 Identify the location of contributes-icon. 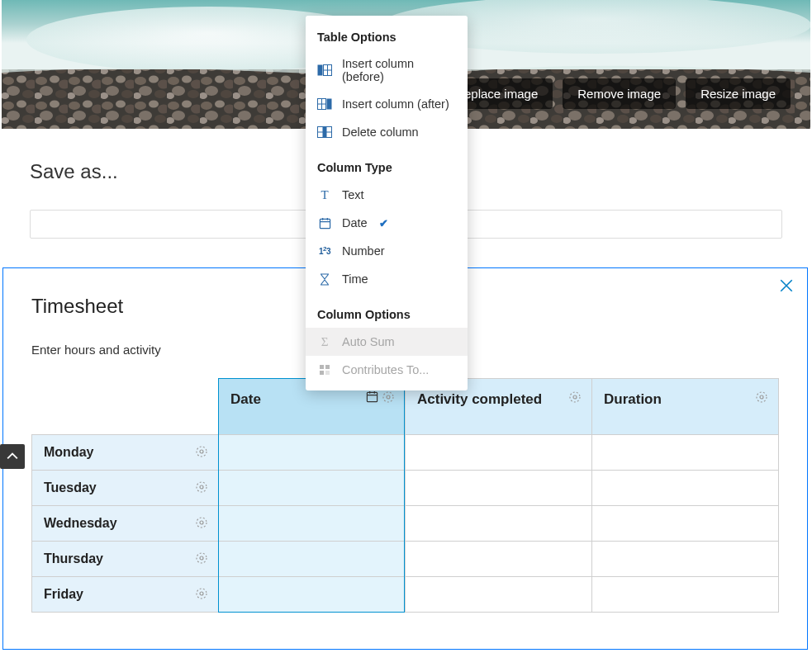
(325, 370).